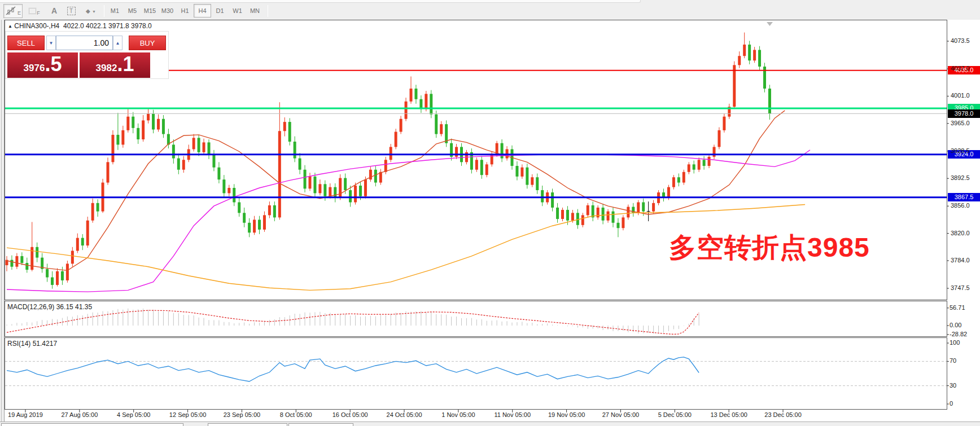  Describe the element at coordinates (296, 415) in the screenshot. I see `time-axis-label: 8 Oct 05:00` at that location.